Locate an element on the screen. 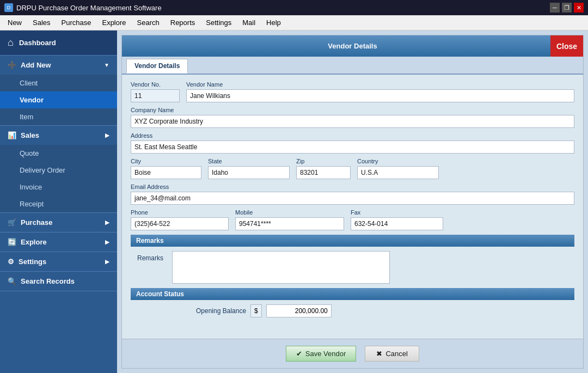 This screenshot has width=588, height=373. sidebar-item-invoice: Invoice is located at coordinates (59, 187).